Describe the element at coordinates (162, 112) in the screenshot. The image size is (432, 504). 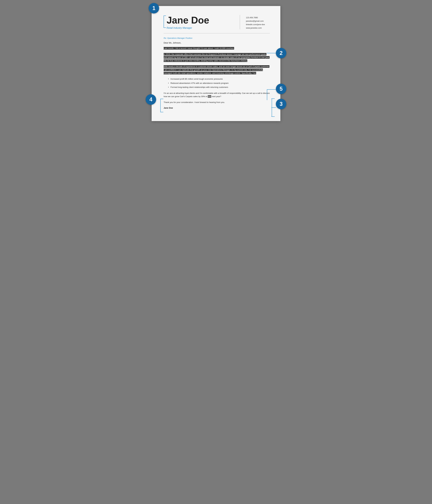
I see `annotation-line-4-bottom-h` at that location.